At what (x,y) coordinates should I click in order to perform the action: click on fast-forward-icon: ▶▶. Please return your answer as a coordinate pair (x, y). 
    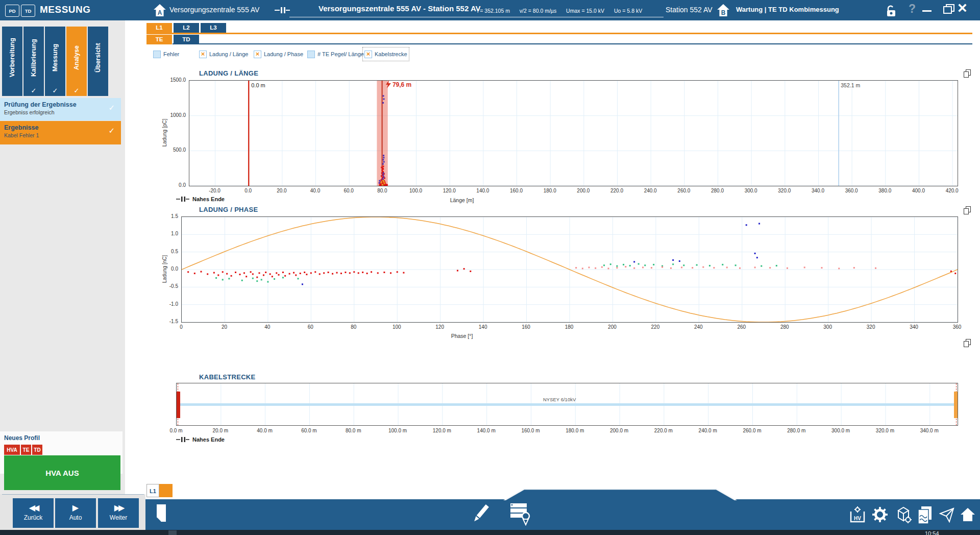
    Looking at the image, I should click on (118, 507).